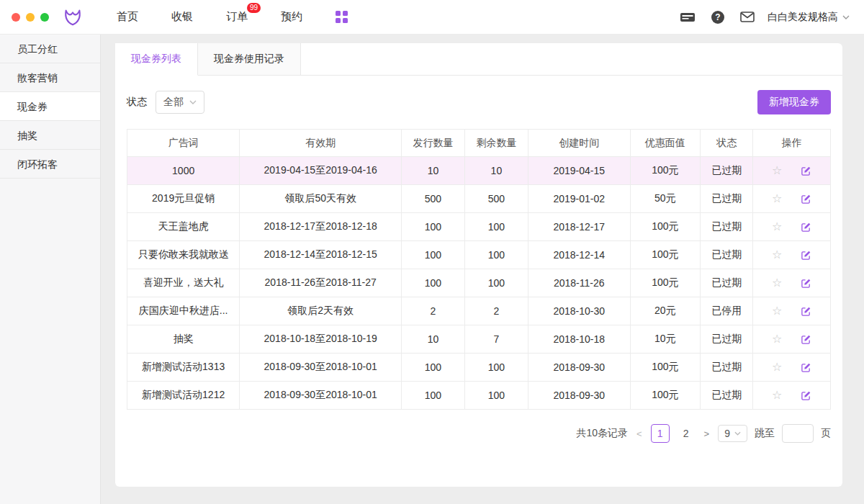  Describe the element at coordinates (433, 311) in the screenshot. I see `cell-issued-qty: 2` at that location.